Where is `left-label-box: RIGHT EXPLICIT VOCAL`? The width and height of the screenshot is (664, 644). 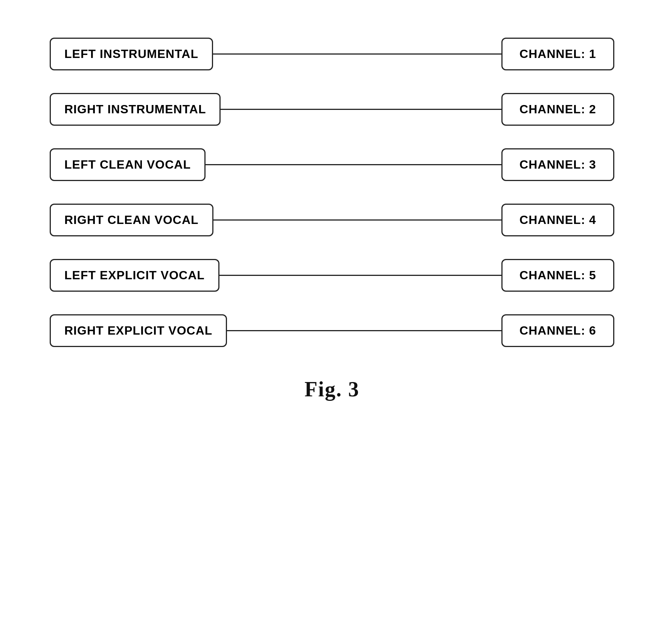
left-label-box: RIGHT EXPLICIT VOCAL is located at coordinates (139, 330).